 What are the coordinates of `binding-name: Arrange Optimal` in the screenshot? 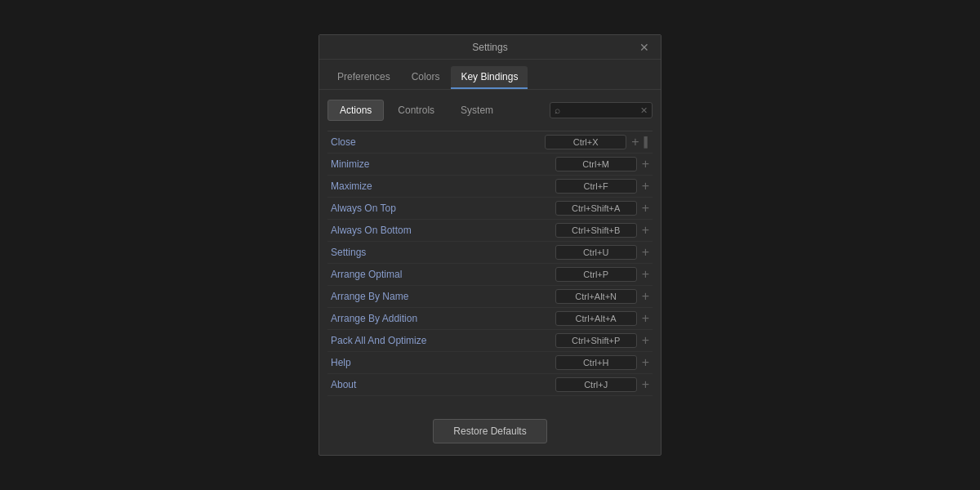 It's located at (441, 274).